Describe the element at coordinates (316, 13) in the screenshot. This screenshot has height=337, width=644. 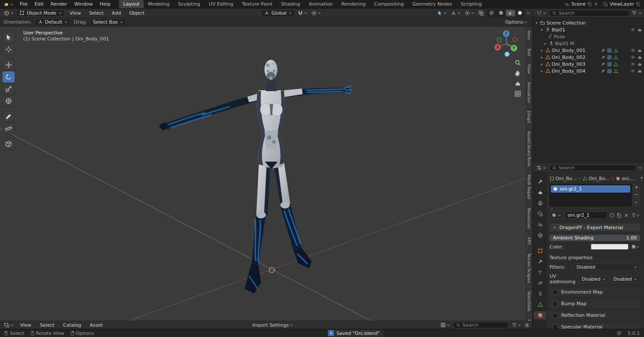
I see `proportional-edit-toggle` at that location.